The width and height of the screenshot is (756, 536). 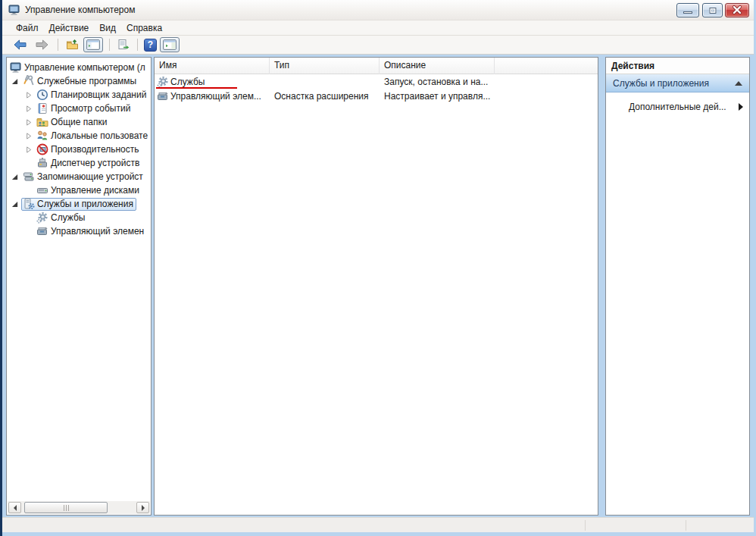 What do you see at coordinates (170, 45) in the screenshot?
I see `action-pane-toggle-button` at bounding box center [170, 45].